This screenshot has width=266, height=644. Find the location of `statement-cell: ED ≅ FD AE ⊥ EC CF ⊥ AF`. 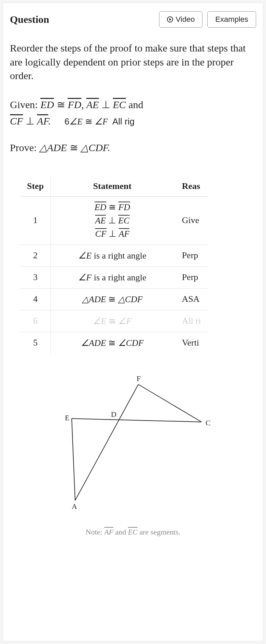

statement-cell: ED ≅ FD AE ⊥ EC CF ⊥ AF is located at coordinates (112, 220).